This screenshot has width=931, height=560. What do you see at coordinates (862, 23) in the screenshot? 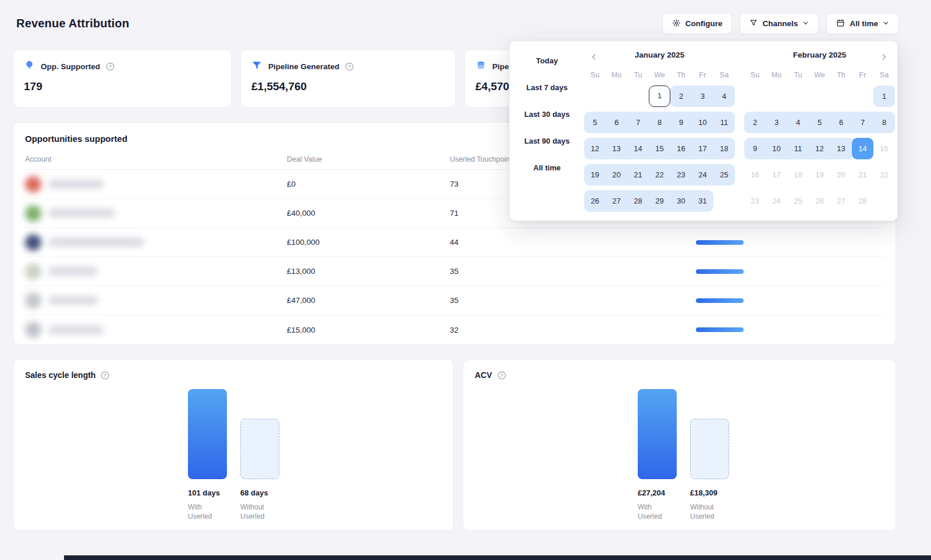
I see `date-range-button: All time` at bounding box center [862, 23].